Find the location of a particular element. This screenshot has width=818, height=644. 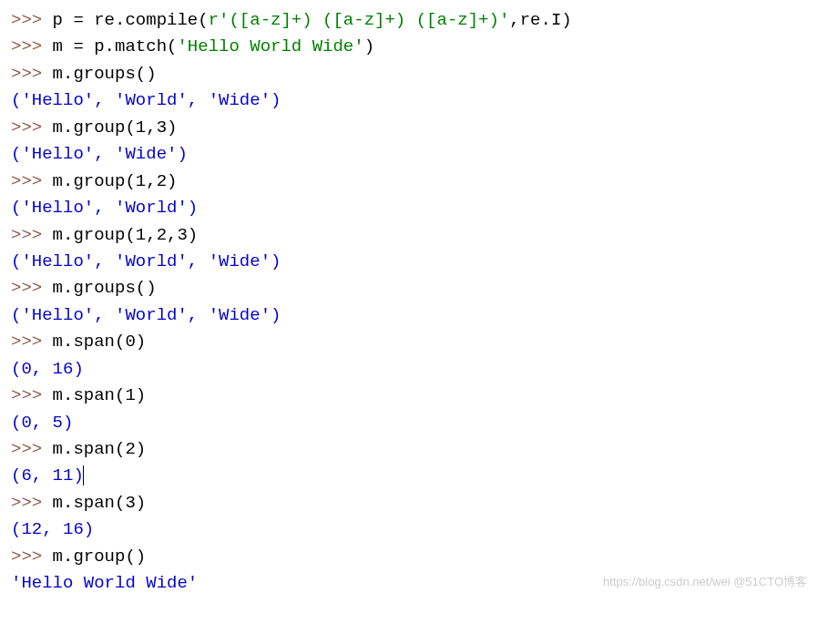

repl-output: ('Hello', 'World') is located at coordinates (409, 208).